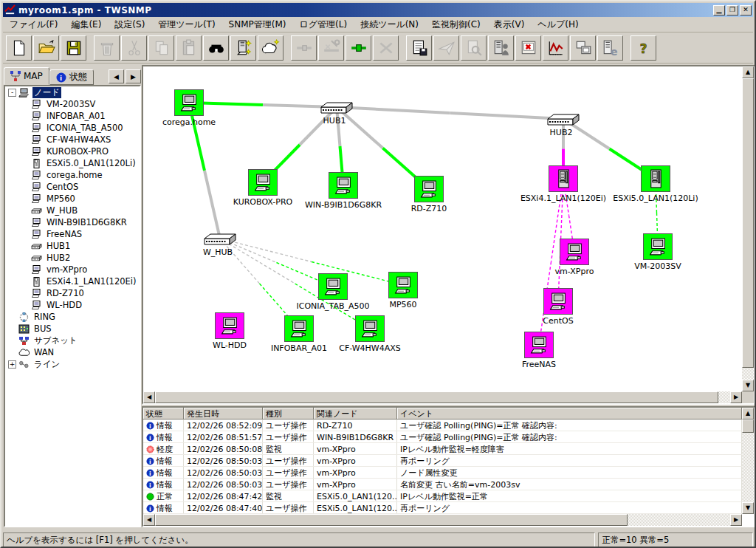 The height and width of the screenshot is (548, 756). I want to click on log-row: i情報12/02/26 08:51:57ユーザ操作WIN-B9IB1D6G8KR…, so click(443, 437).